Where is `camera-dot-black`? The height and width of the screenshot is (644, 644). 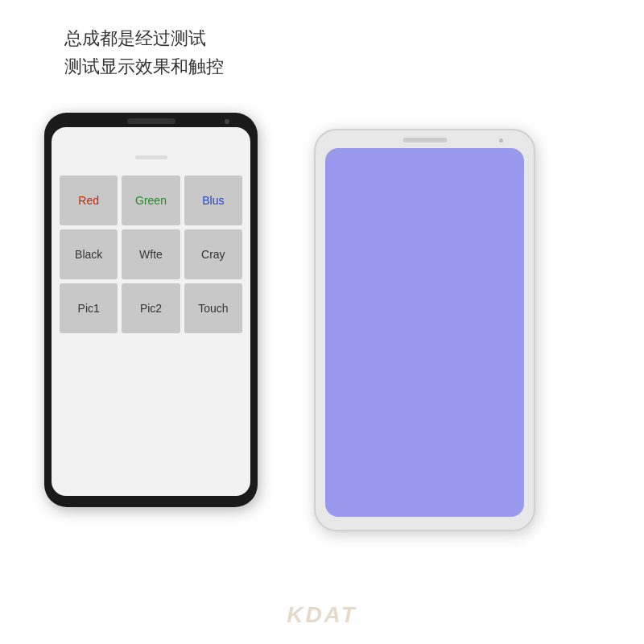
camera-dot-black is located at coordinates (227, 122).